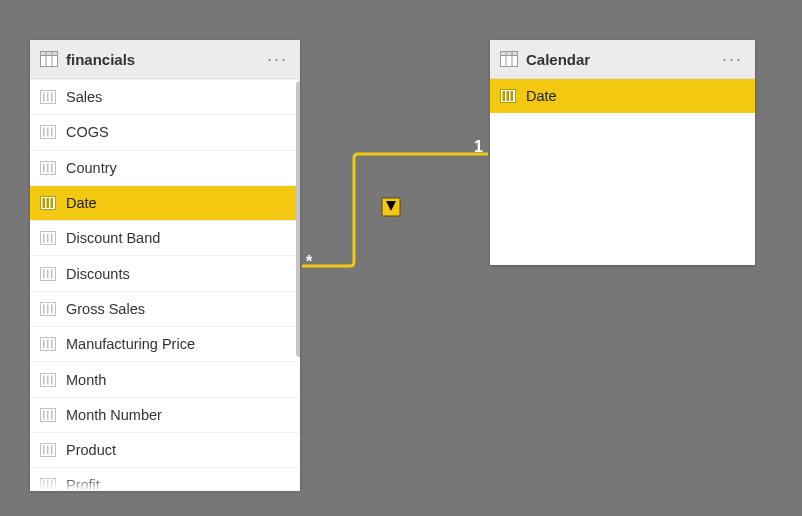 The height and width of the screenshot is (516, 802). I want to click on relationship-line, so click(398, 210).